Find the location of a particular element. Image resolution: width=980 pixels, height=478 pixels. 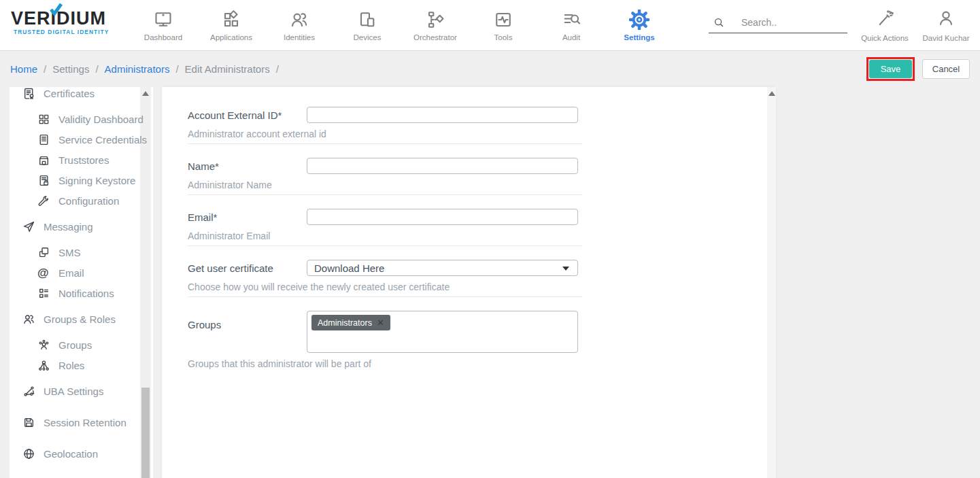

veridium-logo: VERIDIUM TRUSTED DIGITAL IDENTITY is located at coordinates (65, 22).